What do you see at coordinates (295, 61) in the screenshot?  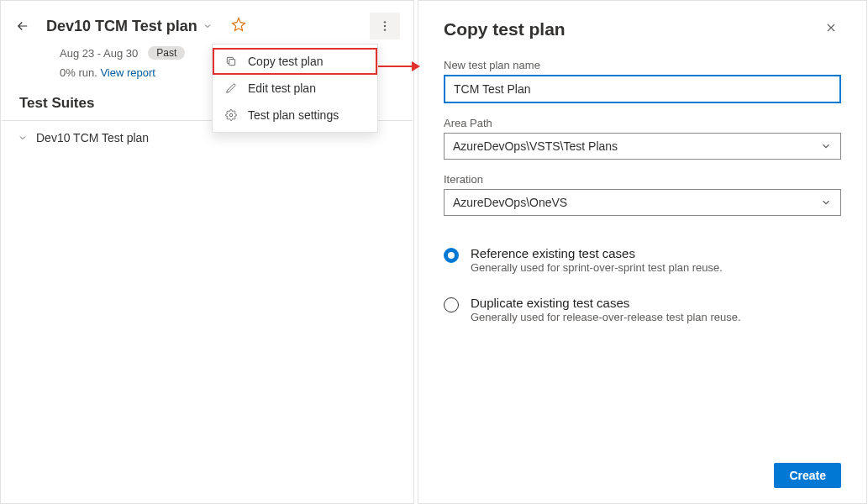 I see `menu-item-copy-test-plan: Copy test plan` at bounding box center [295, 61].